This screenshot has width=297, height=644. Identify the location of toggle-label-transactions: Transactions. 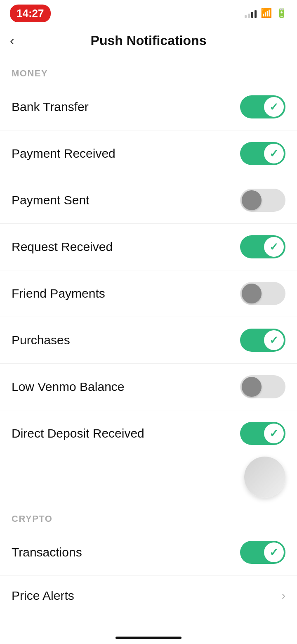
(47, 552).